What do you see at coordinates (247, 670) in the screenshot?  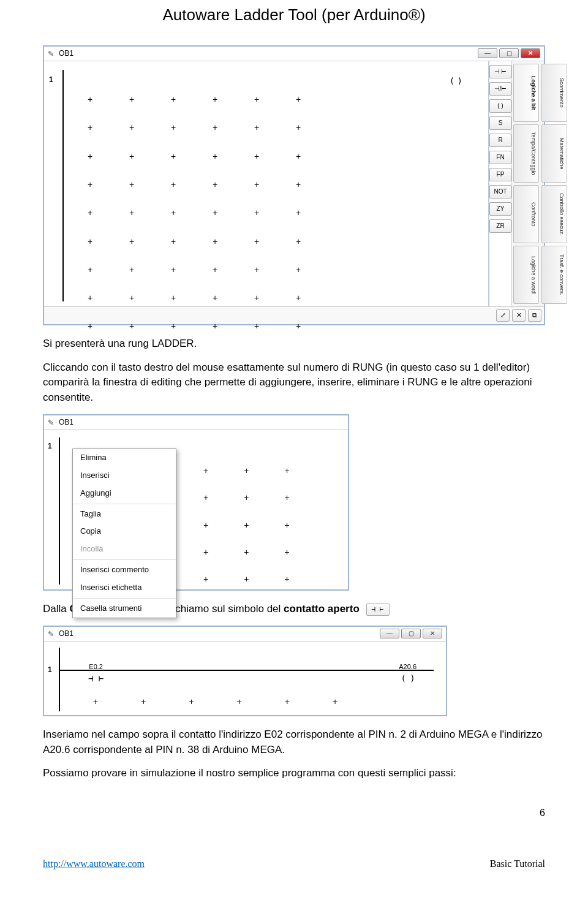 I see `rung-wire` at bounding box center [247, 670].